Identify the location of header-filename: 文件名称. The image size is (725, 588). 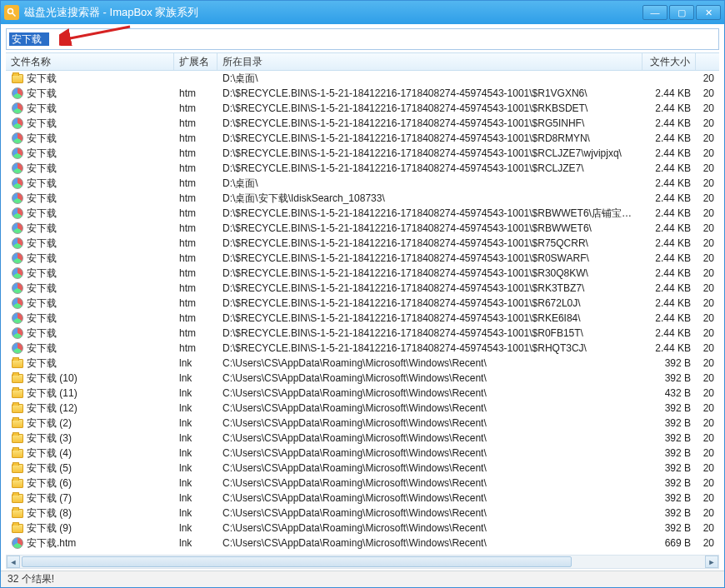
(90, 62).